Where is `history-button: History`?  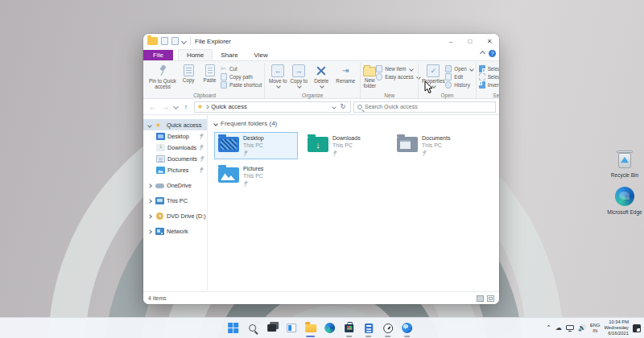
history-button: History is located at coordinates (459, 85).